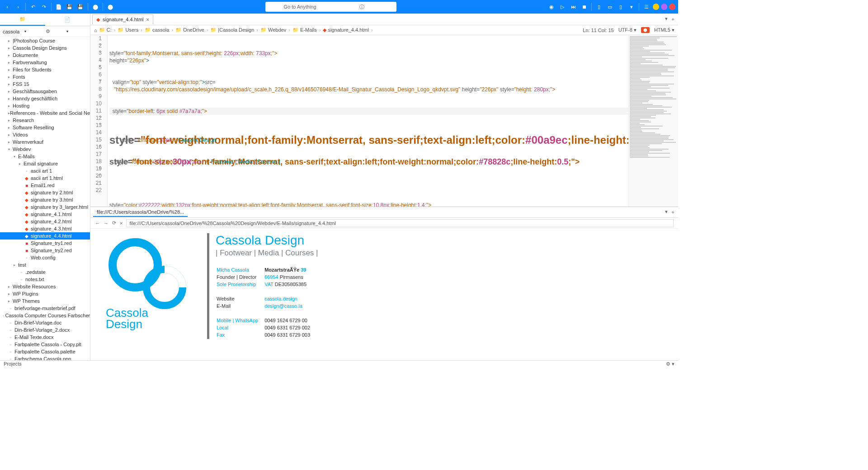 The image size is (868, 470). What do you see at coordinates (45, 214) in the screenshot?
I see `tree-item: ◆signature_4.1.html` at bounding box center [45, 214].